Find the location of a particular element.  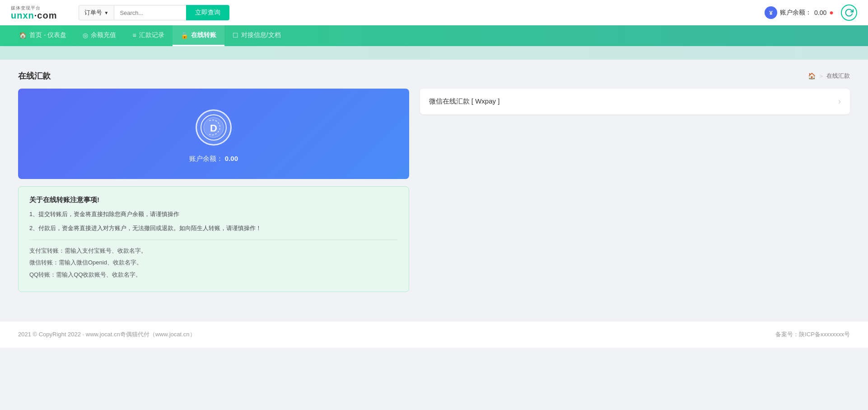

records-icon: ≡ is located at coordinates (134, 35).